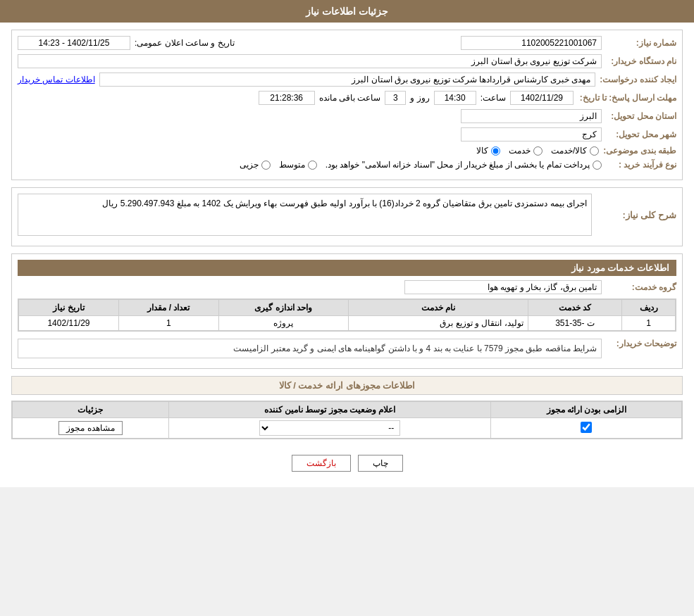 This screenshot has height=616, width=694. I want to click on permit-col-details: جزئیات, so click(91, 410).